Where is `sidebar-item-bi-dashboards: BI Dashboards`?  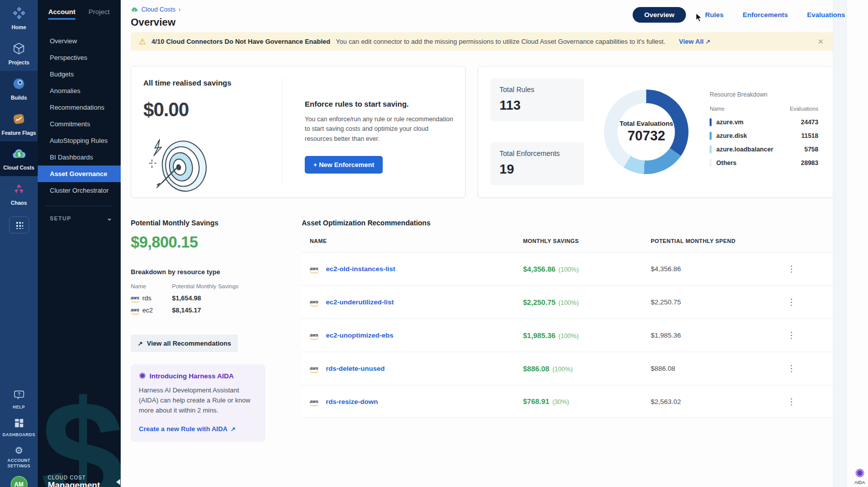
sidebar-item-bi-dashboards: BI Dashboards is located at coordinates (79, 157).